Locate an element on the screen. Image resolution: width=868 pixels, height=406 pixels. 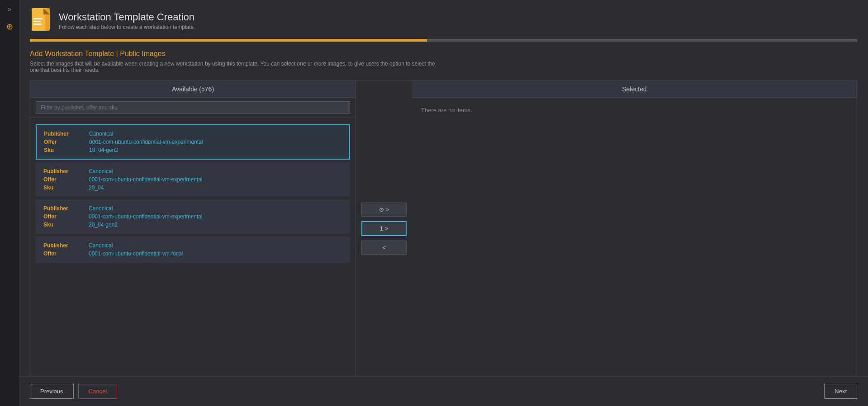
available-panel-header: Available (576) is located at coordinates (193, 90).